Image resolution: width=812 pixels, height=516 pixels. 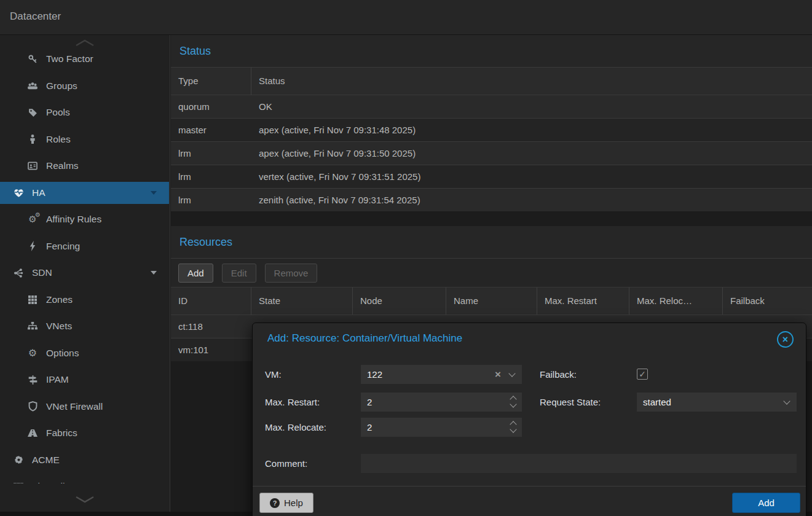 What do you see at coordinates (365, 338) in the screenshot?
I see `dialog-title: Add: Resource: Container/Virtual Machine` at bounding box center [365, 338].